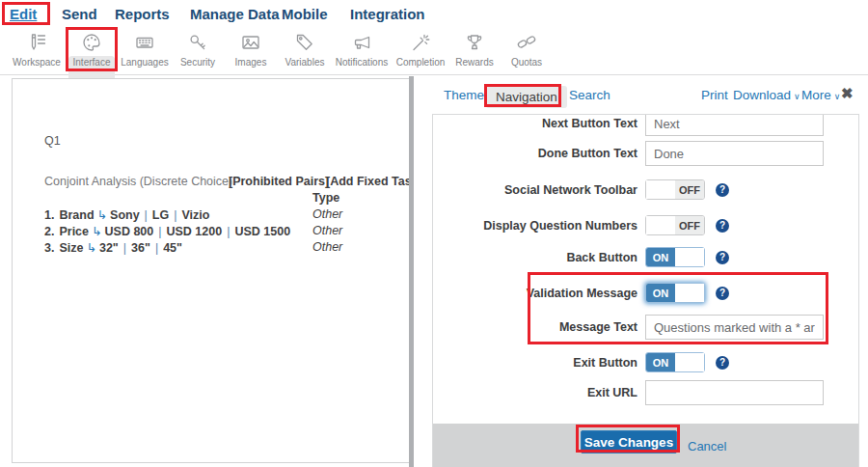  I want to click on toolbar-item-quotas: Quotas, so click(527, 51).